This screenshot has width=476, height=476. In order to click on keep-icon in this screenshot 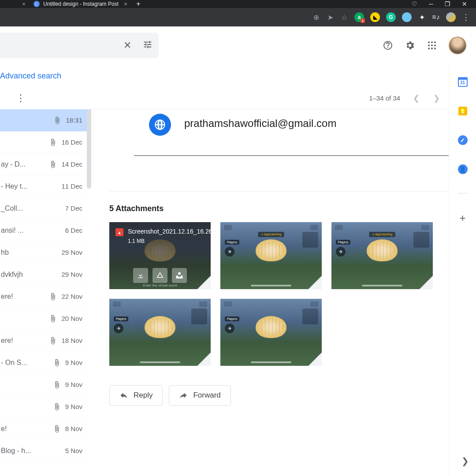, I will do `click(463, 111)`.